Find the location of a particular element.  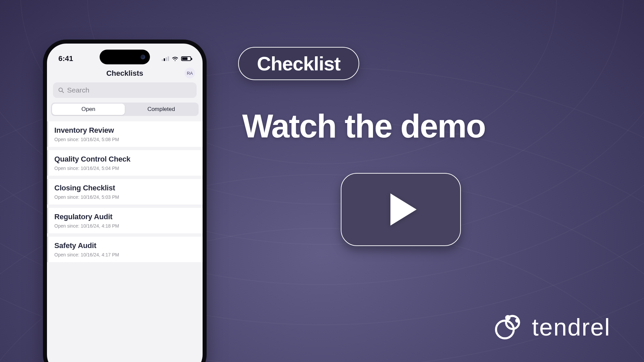

dynamic-island is located at coordinates (125, 57).